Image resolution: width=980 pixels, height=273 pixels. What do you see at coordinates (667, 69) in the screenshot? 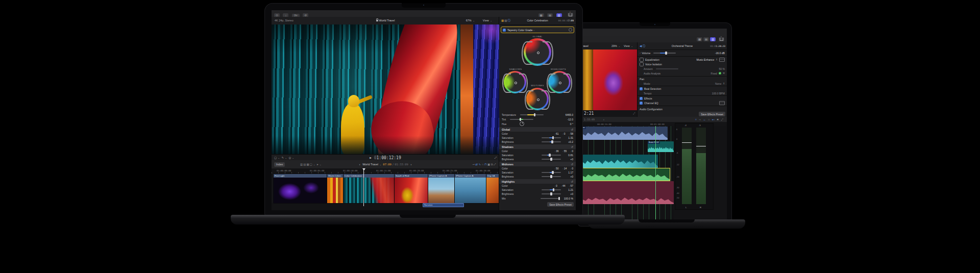
I see `amount-slider` at bounding box center [667, 69].